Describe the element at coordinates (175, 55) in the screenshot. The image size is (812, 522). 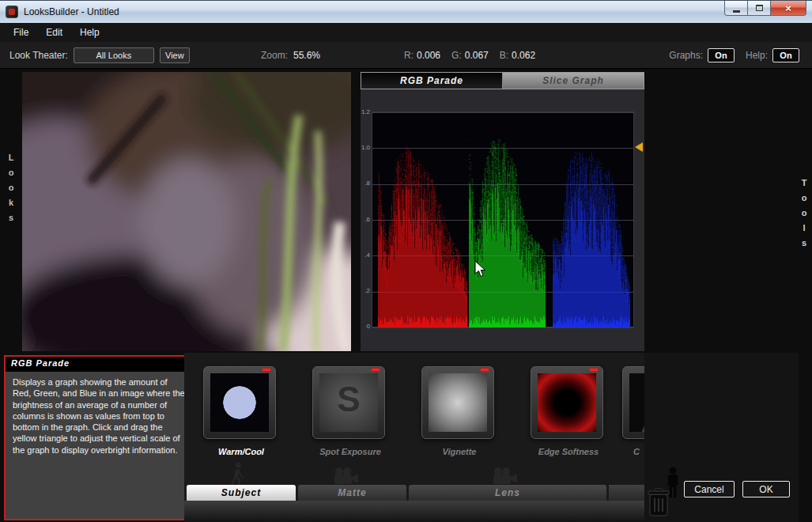
I see `view-button: View` at that location.